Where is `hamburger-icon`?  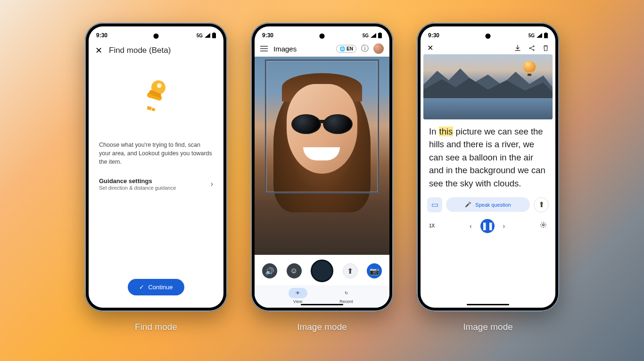
hamburger-icon is located at coordinates (264, 49).